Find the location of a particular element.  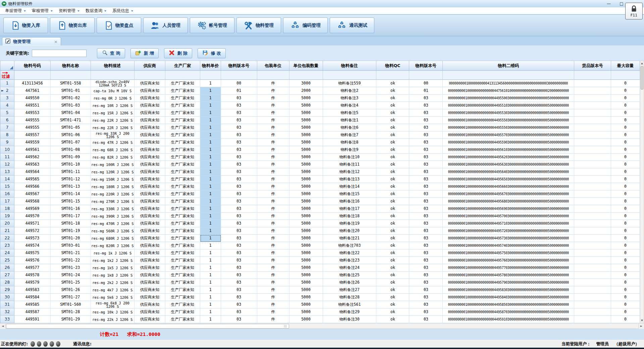

cell-material-qrcode: 0000000001000000000000004495550300000000… is located at coordinates (508, 128).